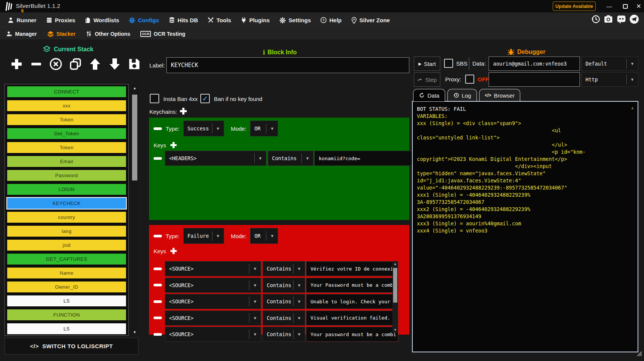  What do you see at coordinates (625, 6) in the screenshot?
I see `maximize-button` at bounding box center [625, 6].